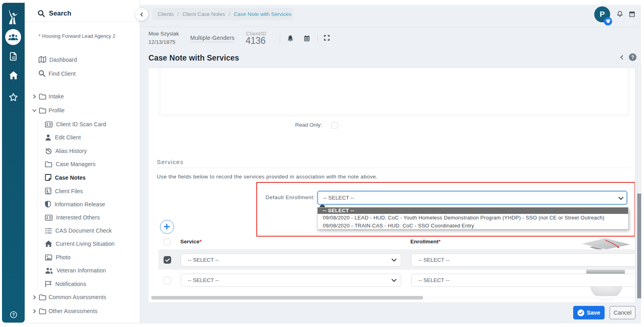  I want to click on people-icon, so click(49, 271).